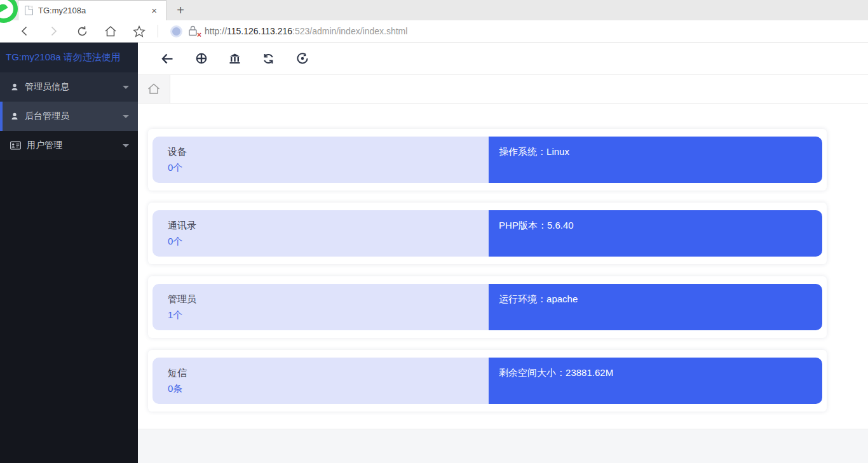 The height and width of the screenshot is (463, 868). I want to click on stat-label: 设备, so click(328, 152).